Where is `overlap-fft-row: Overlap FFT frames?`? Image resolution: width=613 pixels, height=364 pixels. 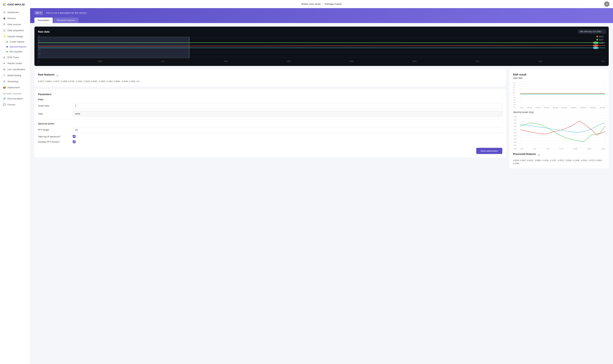
overlap-fft-row: Overlap FFT frames? is located at coordinates (270, 142).